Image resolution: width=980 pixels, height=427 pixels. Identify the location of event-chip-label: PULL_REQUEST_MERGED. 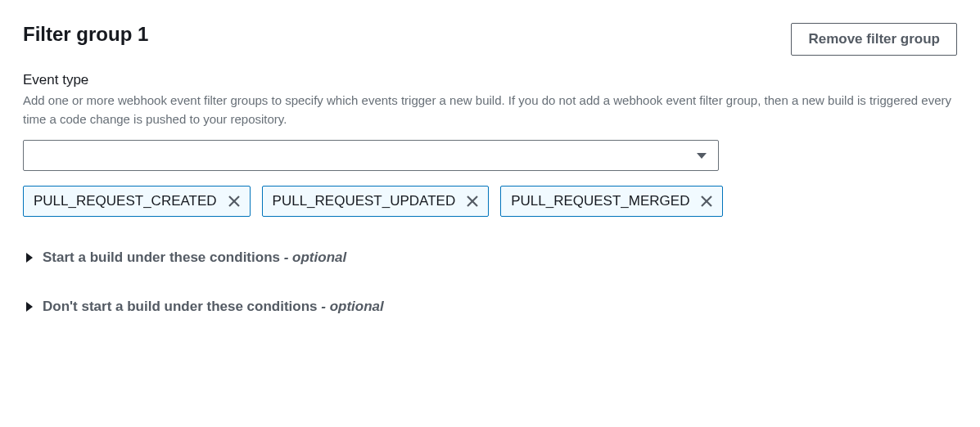
(600, 201).